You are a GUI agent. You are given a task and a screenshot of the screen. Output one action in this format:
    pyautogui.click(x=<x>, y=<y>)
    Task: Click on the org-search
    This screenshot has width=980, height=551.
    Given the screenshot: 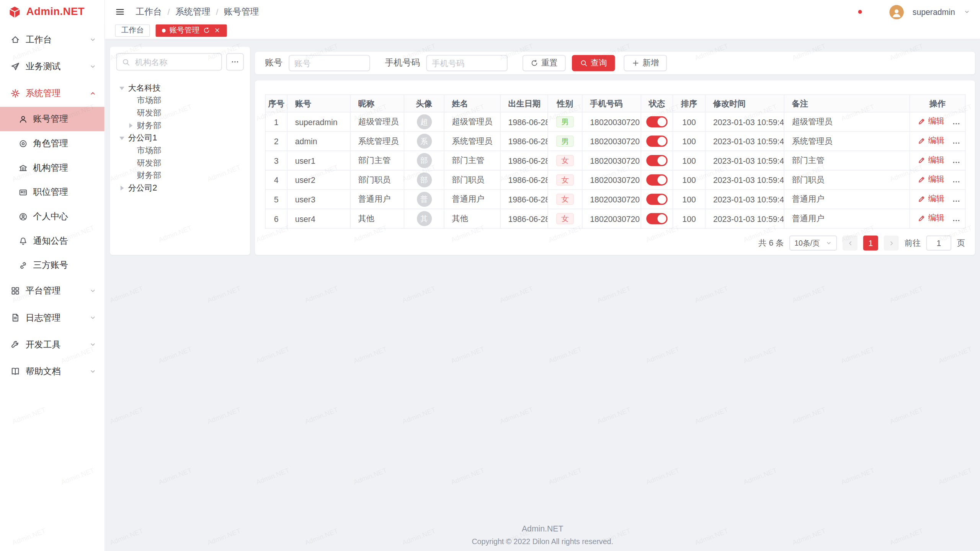 What is the action you would take?
    pyautogui.click(x=169, y=62)
    